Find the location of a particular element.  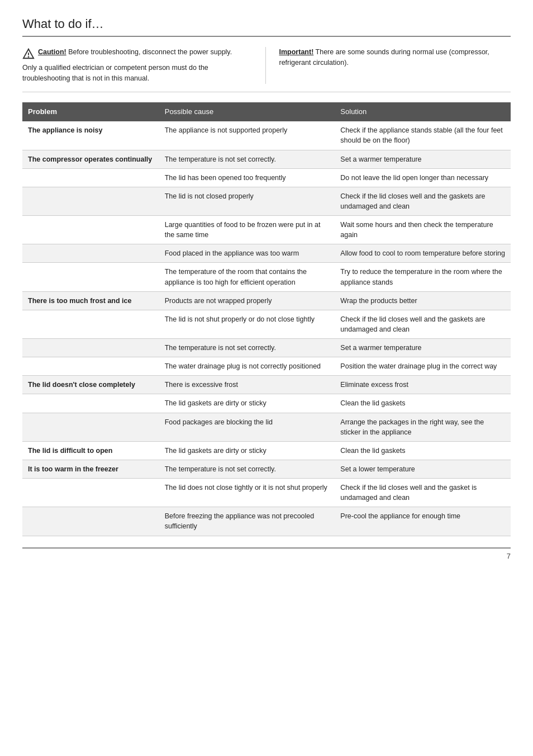

cause-cell: The lid does not close tightly or it is … is located at coordinates (247, 493).